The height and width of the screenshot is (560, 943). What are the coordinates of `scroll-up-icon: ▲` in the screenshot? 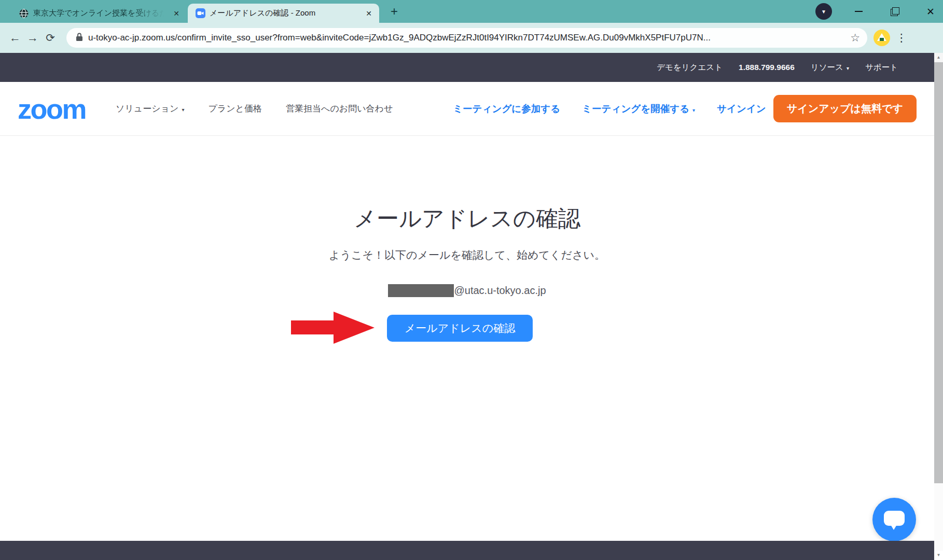 It's located at (939, 58).